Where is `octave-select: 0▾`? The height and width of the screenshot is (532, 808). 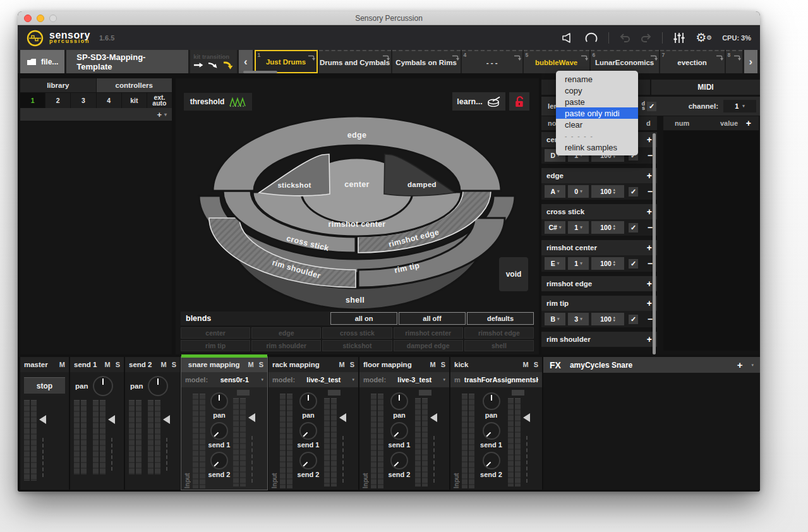
octave-select: 0▾ is located at coordinates (579, 191).